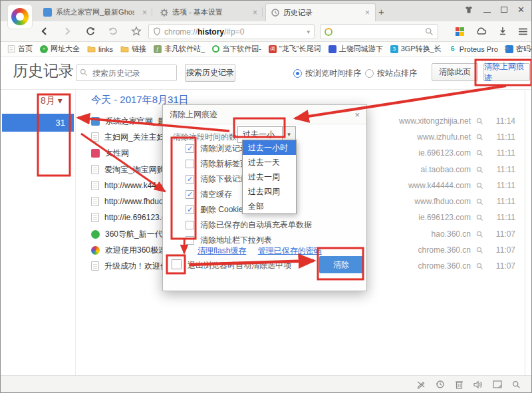 Image resolution: width=532 pixels, height=393 pixels. I want to click on theme-shirt-icon, so click(469, 9).